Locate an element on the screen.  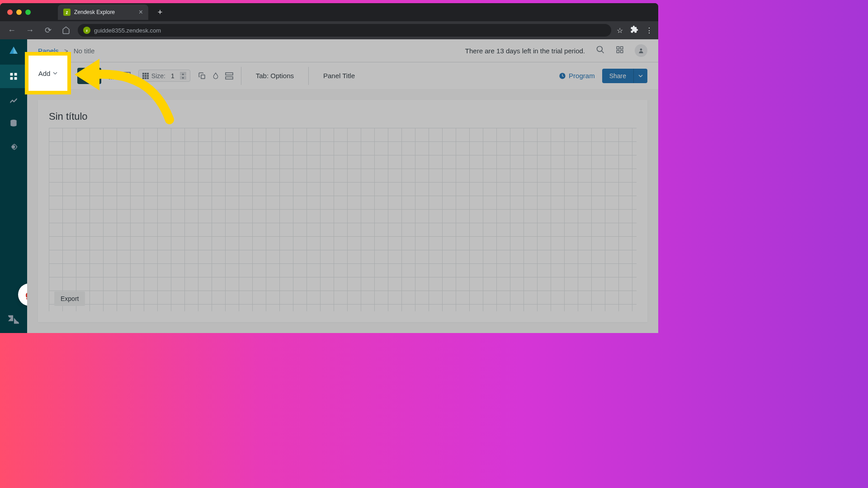
extensions-icon is located at coordinates (634, 30).